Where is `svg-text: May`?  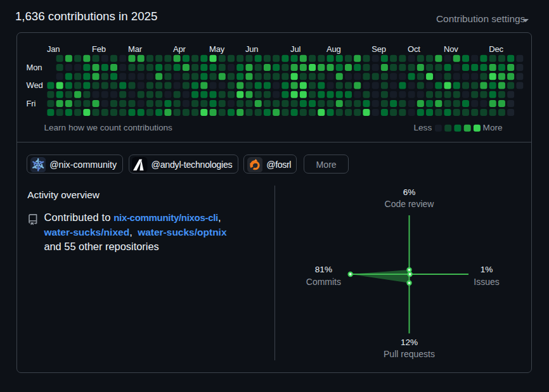 svg-text: May is located at coordinates (217, 49).